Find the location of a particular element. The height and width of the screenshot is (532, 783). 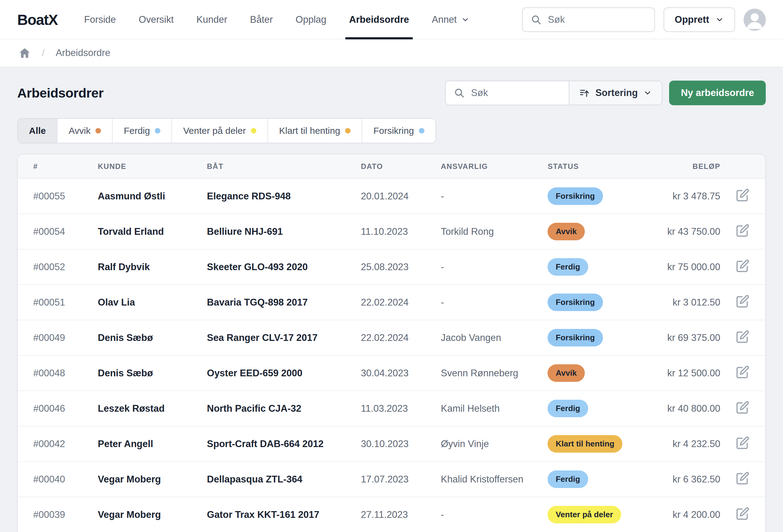

boat-name: Belliure NHJ-691 is located at coordinates (284, 232).